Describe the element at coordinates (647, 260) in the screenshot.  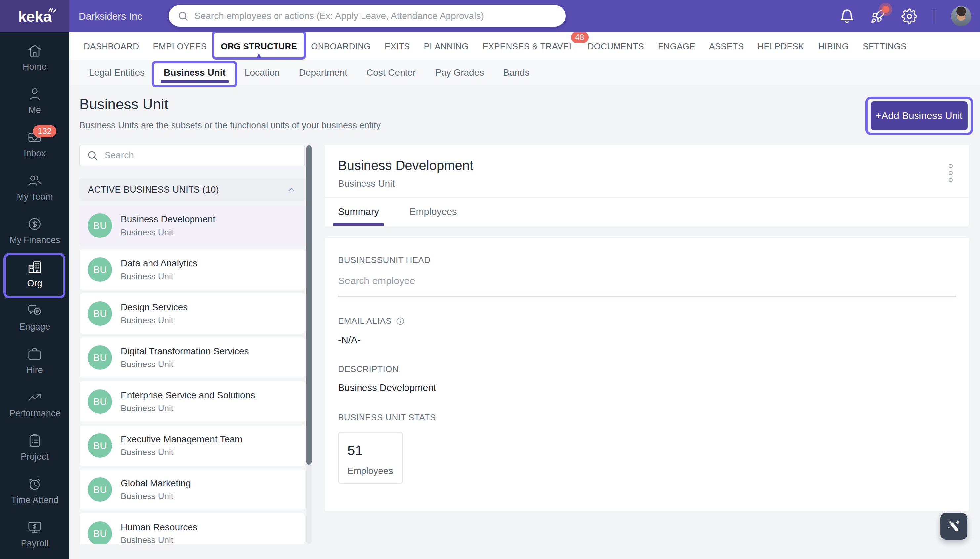
I see `businessunit-head-label: BUSINESSUNIT HEAD` at that location.